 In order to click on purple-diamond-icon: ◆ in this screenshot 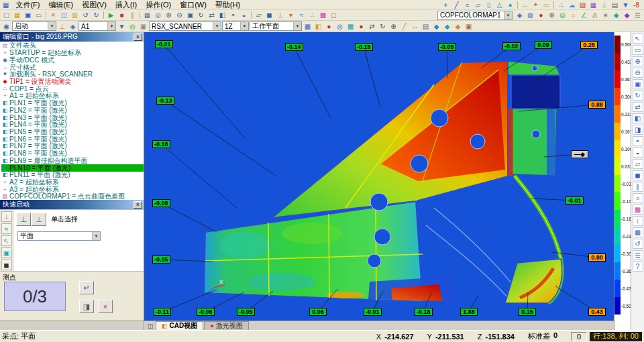, I will do `click(627, 15)`.